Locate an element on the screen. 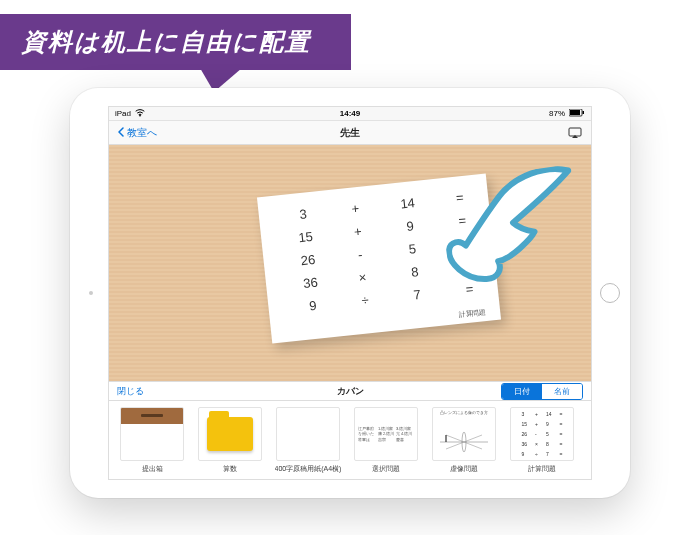 The image size is (690, 535). status-bar: iPad 14:49 87% is located at coordinates (350, 114).